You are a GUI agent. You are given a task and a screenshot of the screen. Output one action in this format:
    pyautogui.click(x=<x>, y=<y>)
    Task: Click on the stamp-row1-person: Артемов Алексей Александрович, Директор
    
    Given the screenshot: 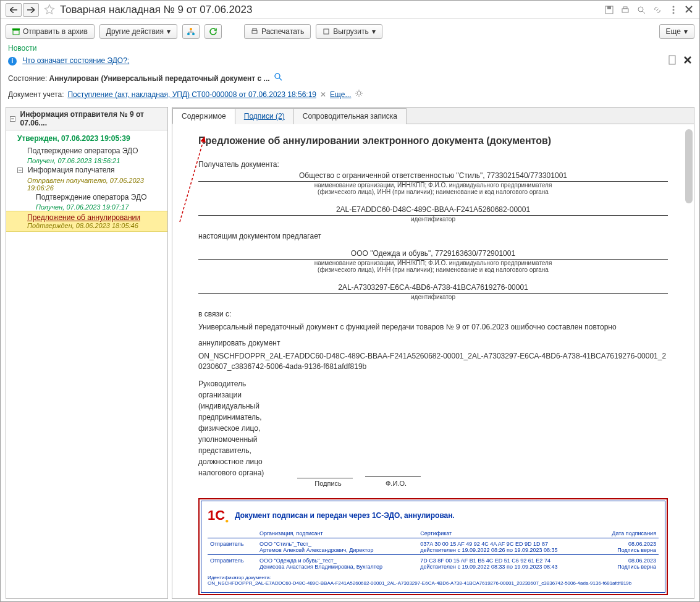 What is the action you would take?
    pyautogui.click(x=337, y=550)
    